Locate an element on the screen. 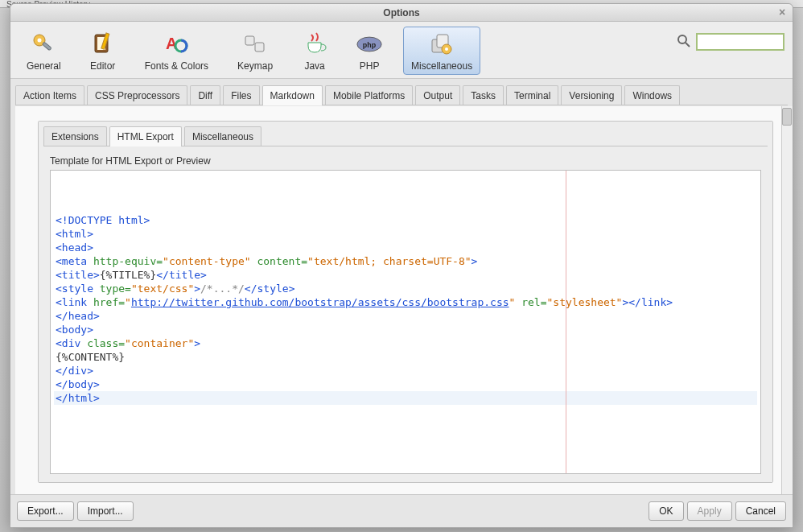 Image resolution: width=803 pixels, height=532 pixels. code-line: <html> is located at coordinates (406, 233).